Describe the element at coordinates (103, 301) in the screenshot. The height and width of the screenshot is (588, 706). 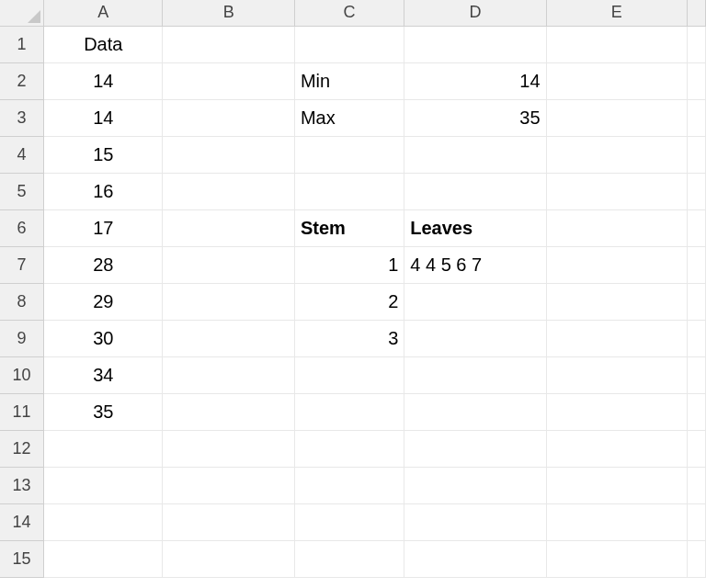
I see `cell-A8: 29` at that location.